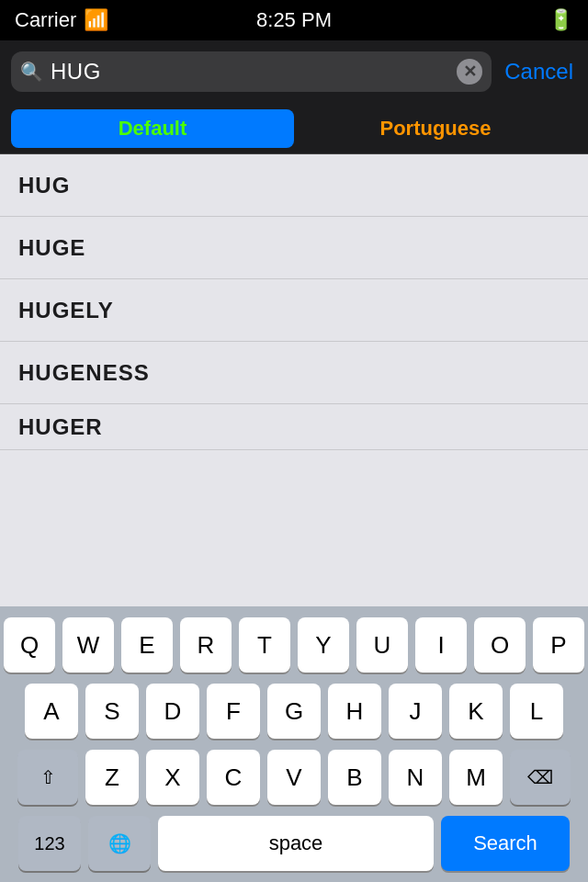  What do you see at coordinates (470, 72) in the screenshot?
I see `close-icon: ✕` at bounding box center [470, 72].